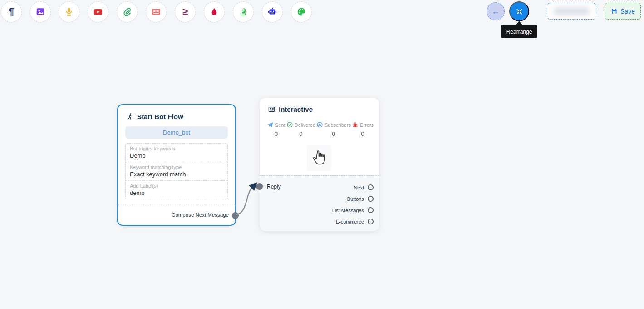 The height and width of the screenshot is (309, 644). What do you see at coordinates (177, 133) in the screenshot?
I see `bot-name-button: Demo_bot` at bounding box center [177, 133].